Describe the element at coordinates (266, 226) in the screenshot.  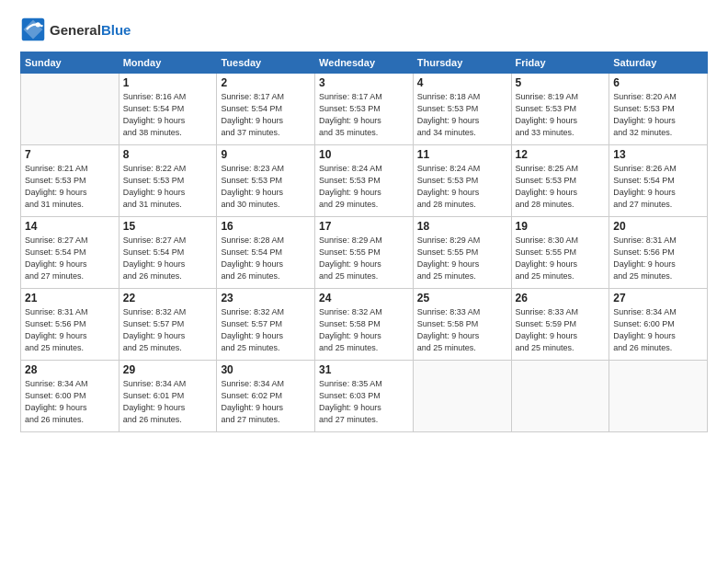
I see `day-number: 16` at that location.